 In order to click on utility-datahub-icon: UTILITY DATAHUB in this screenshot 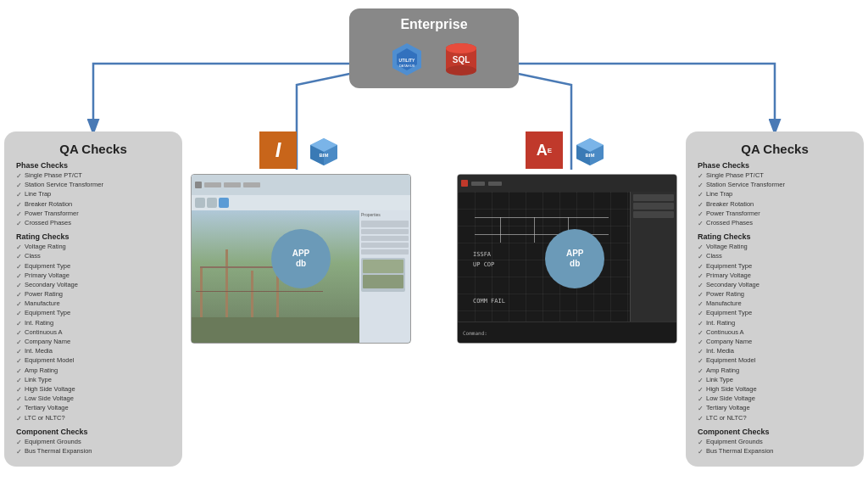, I will do `click(407, 59)`.